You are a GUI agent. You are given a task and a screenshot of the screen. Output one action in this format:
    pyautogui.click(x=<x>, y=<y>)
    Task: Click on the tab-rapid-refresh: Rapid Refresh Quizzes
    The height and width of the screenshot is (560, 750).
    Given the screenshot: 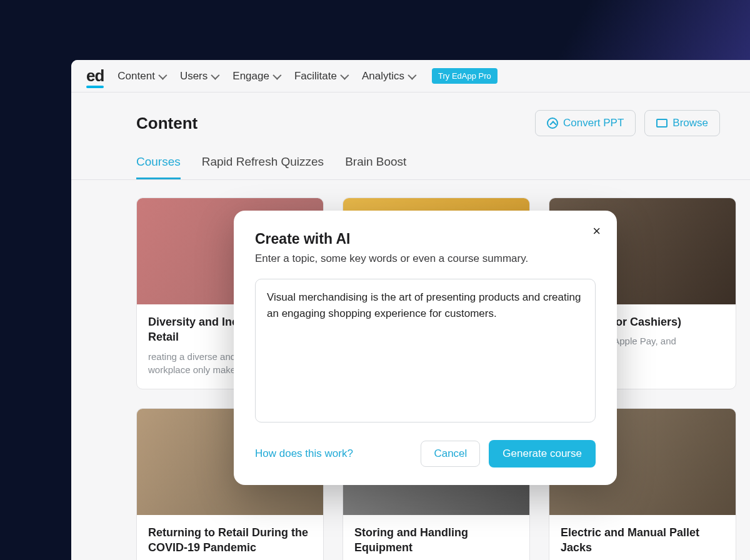 What is the action you would take?
    pyautogui.click(x=262, y=168)
    